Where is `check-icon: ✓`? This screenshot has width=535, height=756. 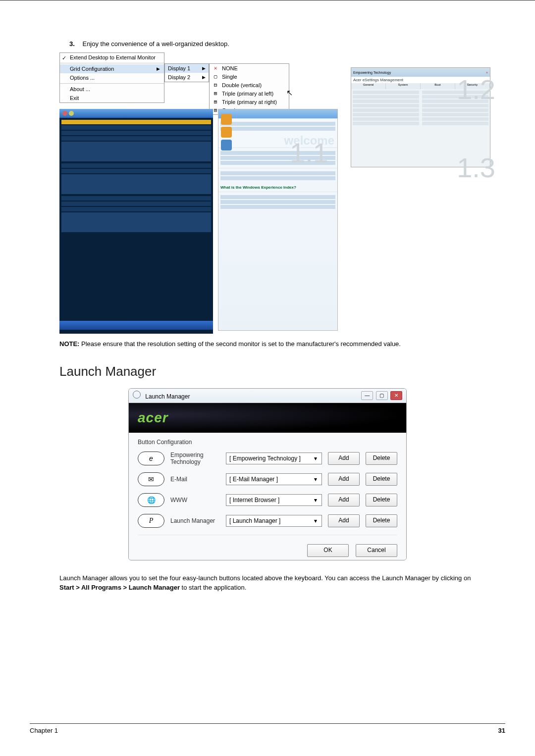
check-icon: ✓ is located at coordinates (64, 58).